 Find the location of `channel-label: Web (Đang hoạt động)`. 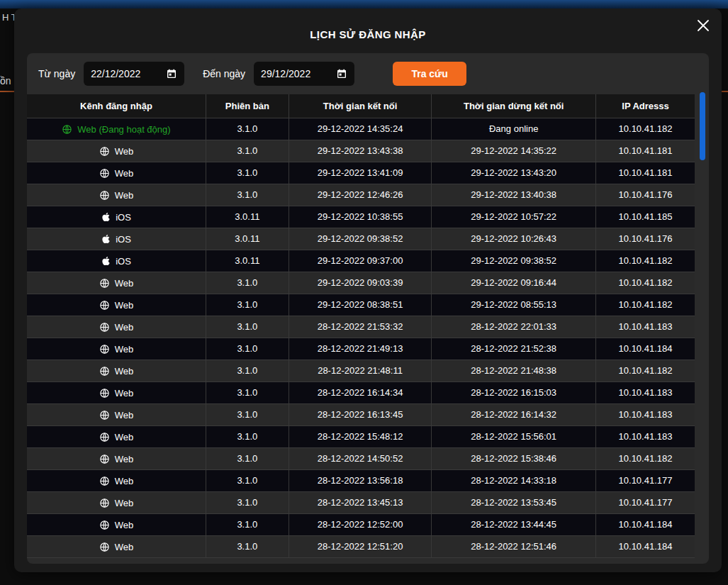

channel-label: Web (Đang hoạt động) is located at coordinates (123, 129).